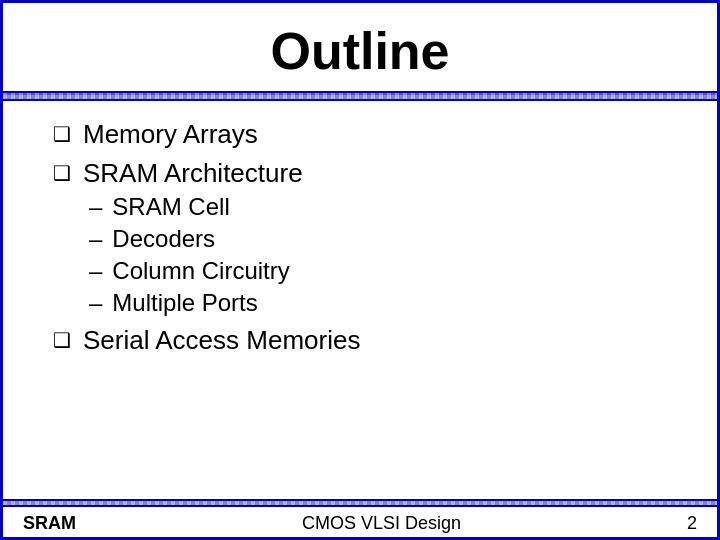 The image size is (720, 540). I want to click on sub-list-sram: – SRAM Cell – Decoders – Column Circuitr…, so click(190, 255).